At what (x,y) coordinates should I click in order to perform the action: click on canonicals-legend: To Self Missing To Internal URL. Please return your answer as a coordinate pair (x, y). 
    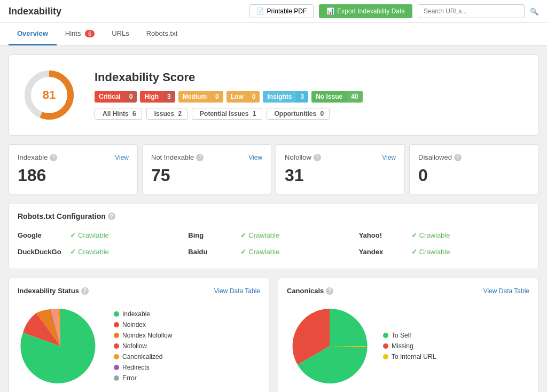
    Looking at the image, I should click on (409, 346).